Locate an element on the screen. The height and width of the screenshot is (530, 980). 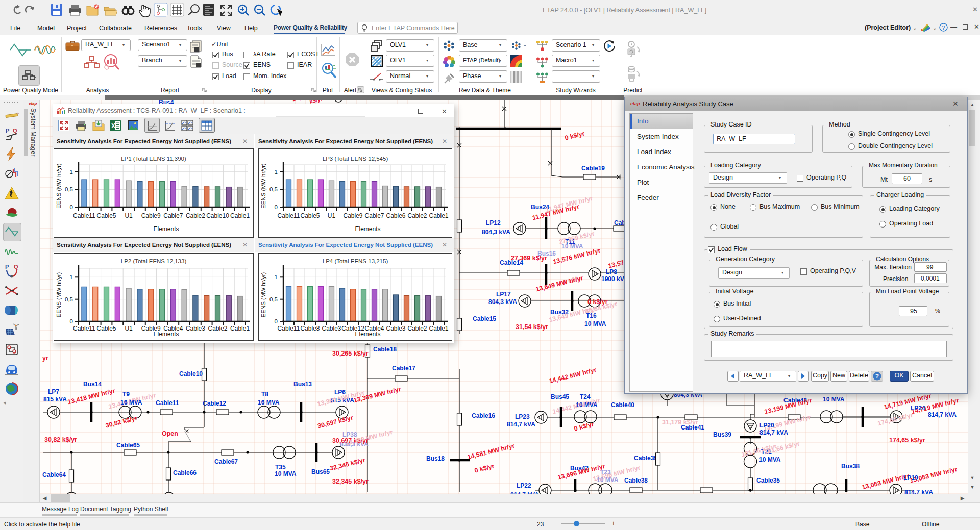
svg-text: LP12 is located at coordinates (493, 223).